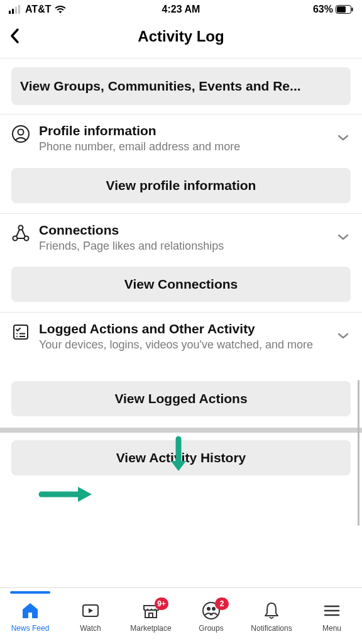 The height and width of the screenshot is (644, 362). What do you see at coordinates (184, 345) in the screenshot?
I see `logged-actions-sub: Your devices, logins, videos you've watc…` at bounding box center [184, 345].